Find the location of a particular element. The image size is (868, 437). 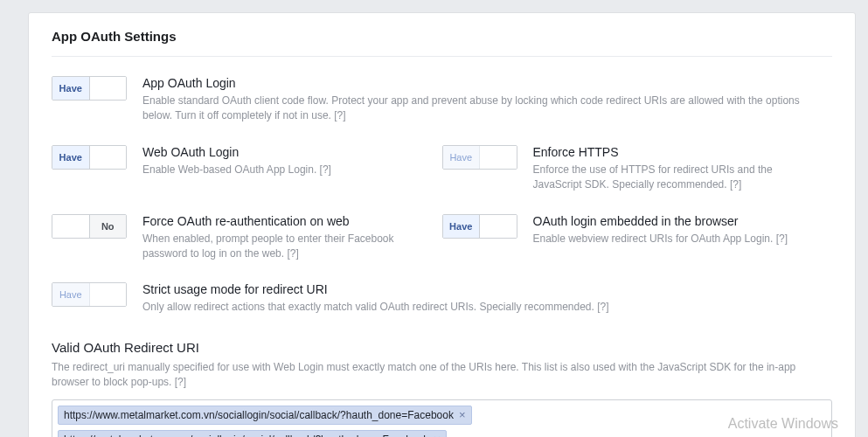

setting-app-oauth: Have App OAuth Login Enable standard OAu… is located at coordinates (442, 100).